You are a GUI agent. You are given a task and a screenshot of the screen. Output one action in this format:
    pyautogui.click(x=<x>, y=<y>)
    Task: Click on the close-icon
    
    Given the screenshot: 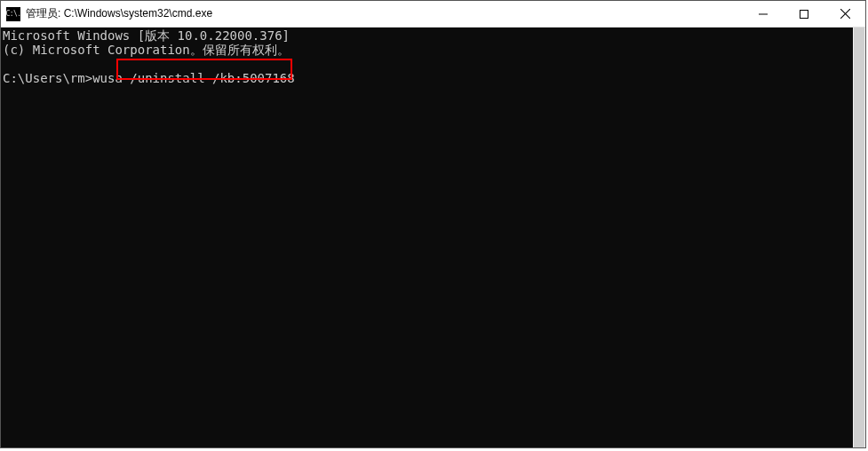 What is the action you would take?
    pyautogui.click(x=846, y=14)
    